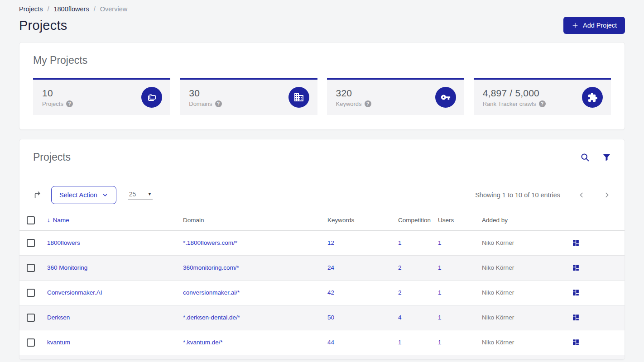 The width and height of the screenshot is (644, 362). What do you see at coordinates (594, 25) in the screenshot?
I see `add-project-button: Add Project` at bounding box center [594, 25].